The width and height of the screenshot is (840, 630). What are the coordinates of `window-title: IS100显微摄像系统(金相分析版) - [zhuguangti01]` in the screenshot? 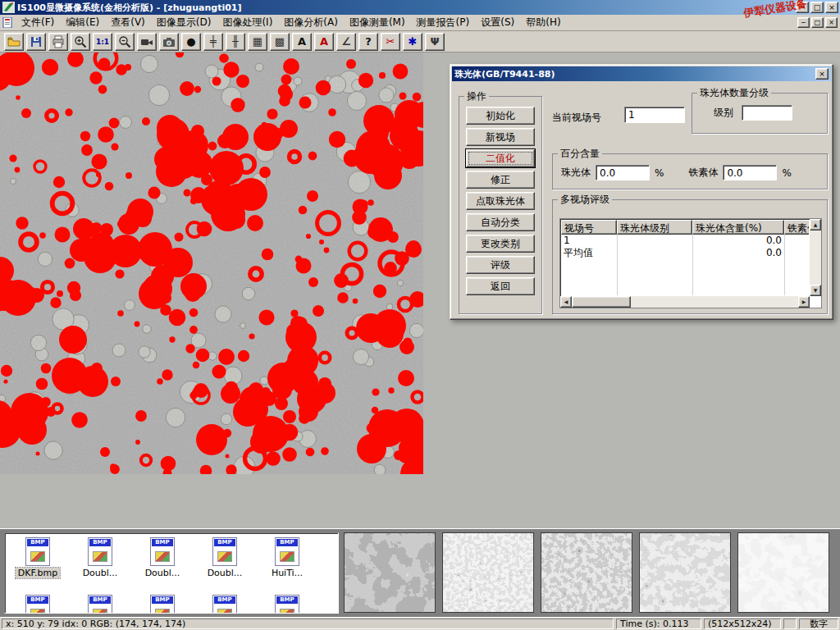 It's located at (407, 8).